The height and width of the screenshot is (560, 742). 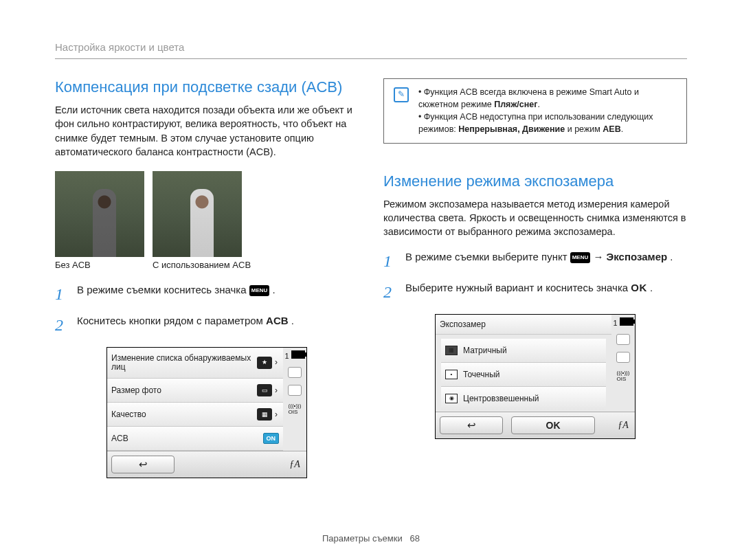 I want to click on acb-heading: Компенсация при подсветке сзади (ACB), so click(x=207, y=87).